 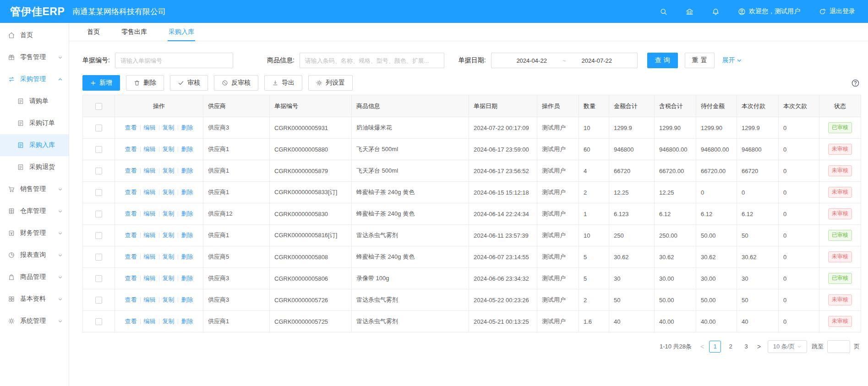 I want to click on delete-button: 删除, so click(x=145, y=83).